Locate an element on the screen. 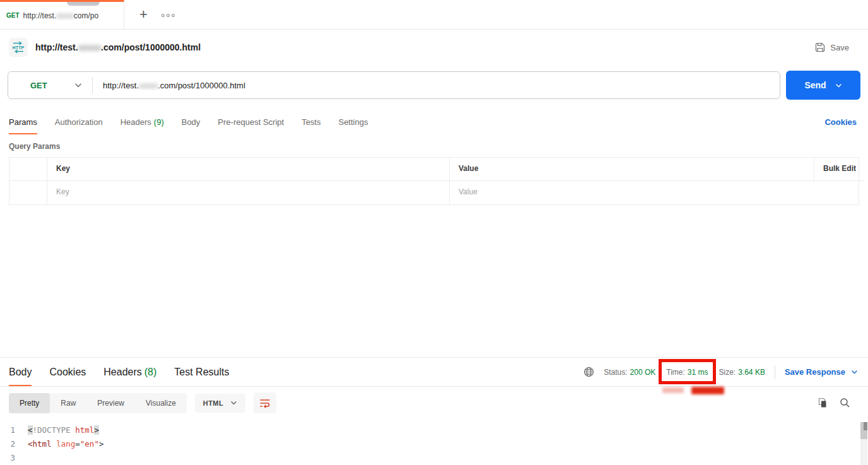 The height and width of the screenshot is (465, 868). code-line: 3 is located at coordinates (434, 458).